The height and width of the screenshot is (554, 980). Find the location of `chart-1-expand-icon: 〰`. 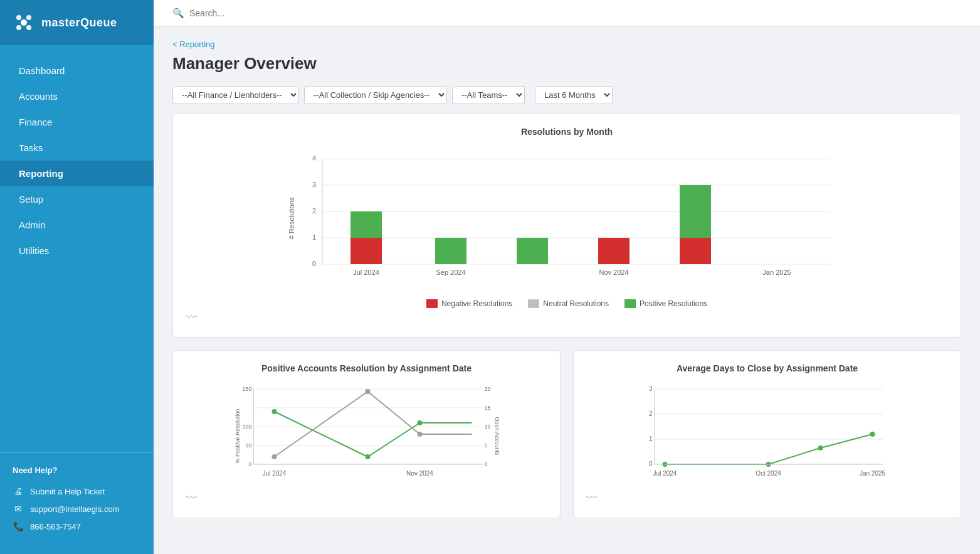

chart-1-expand-icon: 〰 is located at coordinates (191, 498).